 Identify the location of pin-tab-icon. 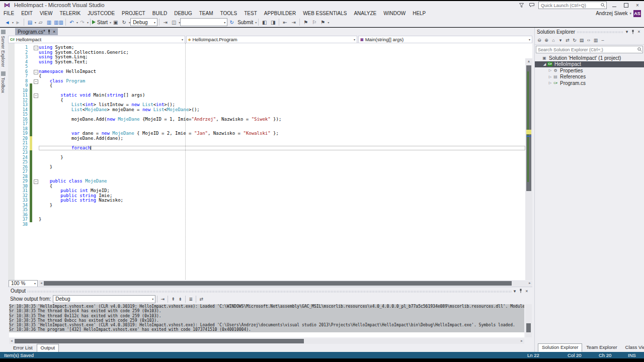
(49, 32).